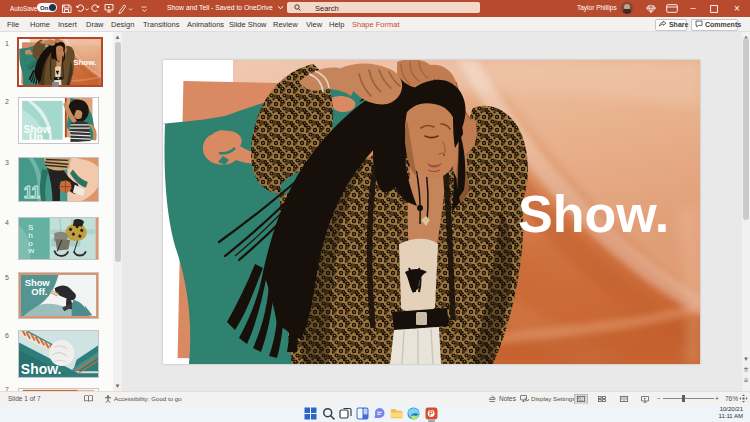 The image size is (750, 422). Describe the element at coordinates (31, 250) in the screenshot. I see `svg-text: w` at that location.